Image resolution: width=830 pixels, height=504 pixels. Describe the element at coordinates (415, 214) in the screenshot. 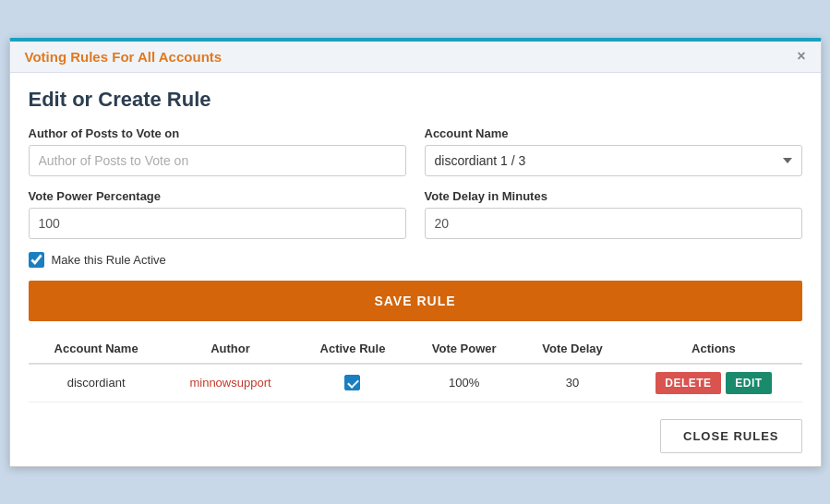

I see `form-row-2: Vote Power Percentage Vote Delay in Minu…` at that location.